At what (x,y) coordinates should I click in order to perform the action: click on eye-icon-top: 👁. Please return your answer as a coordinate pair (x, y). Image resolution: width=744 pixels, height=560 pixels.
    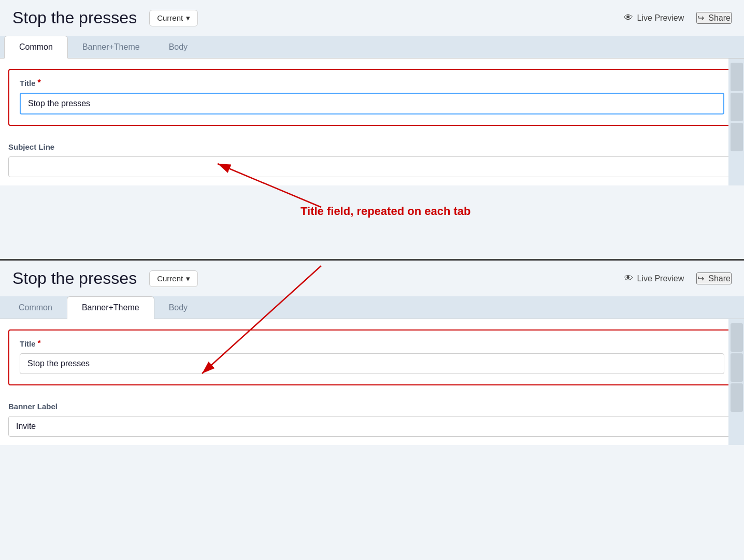
    Looking at the image, I should click on (628, 18).